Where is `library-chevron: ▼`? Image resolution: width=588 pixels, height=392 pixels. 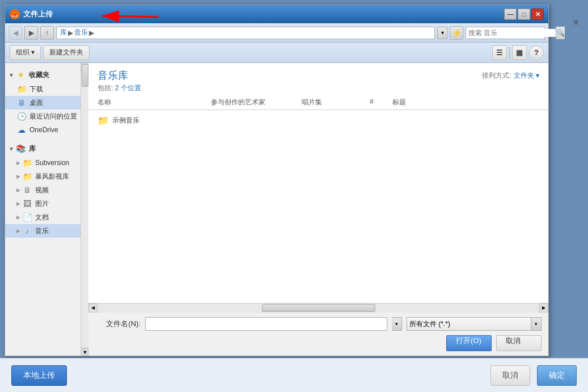 library-chevron: ▼ is located at coordinates (11, 149).